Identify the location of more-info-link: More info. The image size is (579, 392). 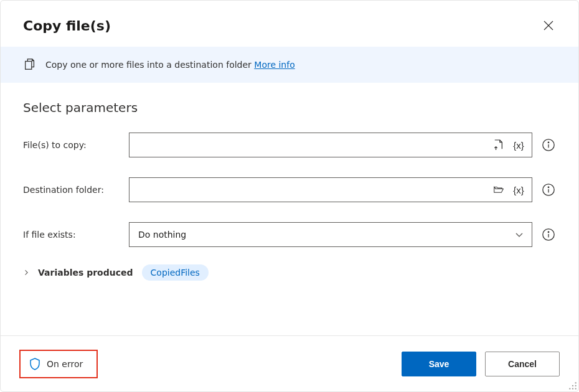
(274, 65).